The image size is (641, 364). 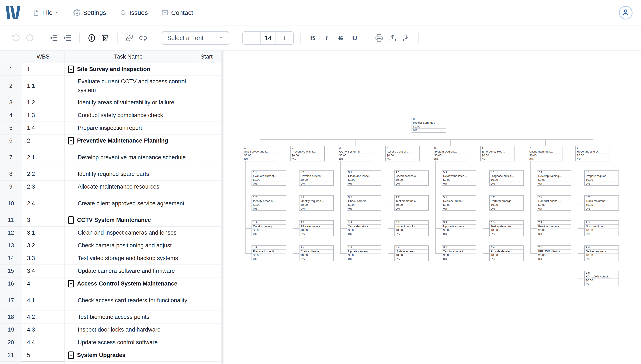 What do you see at coordinates (54, 38) in the screenshot?
I see `outdent-button` at bounding box center [54, 38].